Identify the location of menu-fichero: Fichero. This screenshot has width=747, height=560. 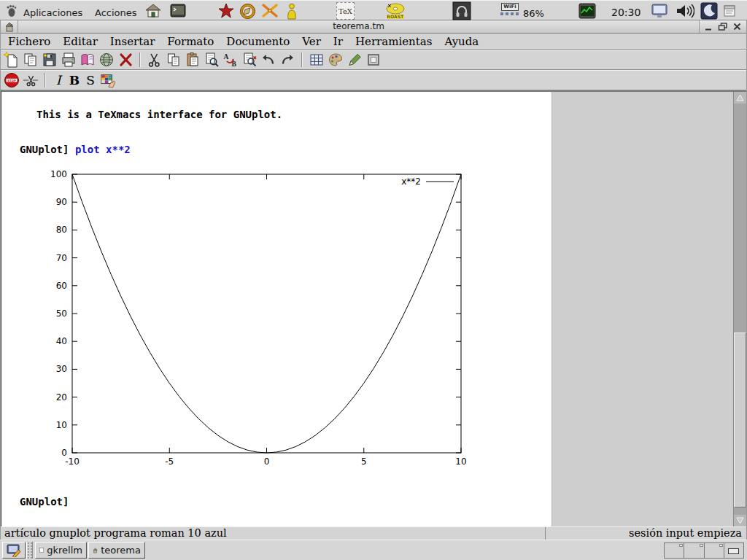
(29, 42).